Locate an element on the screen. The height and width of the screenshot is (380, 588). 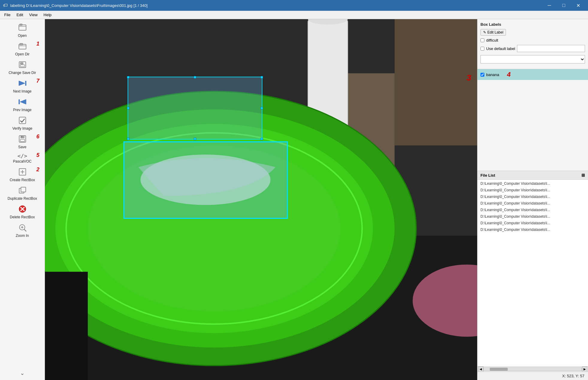
difficult-label: difficult is located at coordinates (492, 40).